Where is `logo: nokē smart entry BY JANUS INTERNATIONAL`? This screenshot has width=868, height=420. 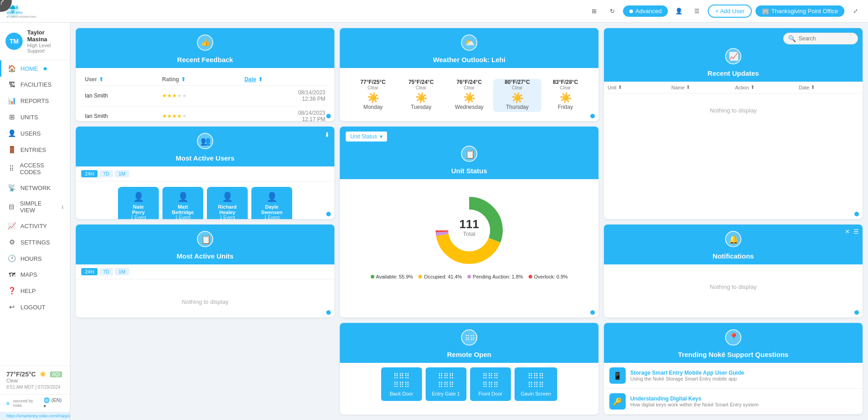 logo: nokē smart entry BY JANUS INTERNATIONAL is located at coordinates (37, 11).